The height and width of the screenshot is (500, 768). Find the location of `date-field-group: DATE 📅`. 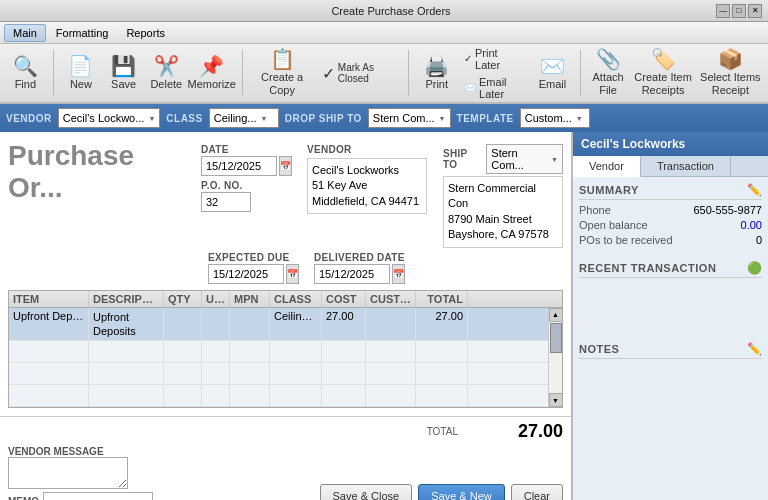

date-field-group: DATE 📅 is located at coordinates (246, 160).